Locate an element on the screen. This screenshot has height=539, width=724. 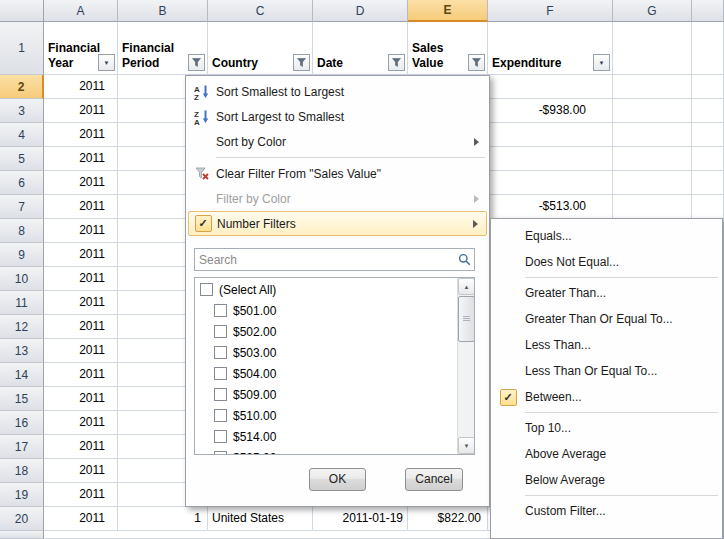
cell-F4 is located at coordinates (550, 135).